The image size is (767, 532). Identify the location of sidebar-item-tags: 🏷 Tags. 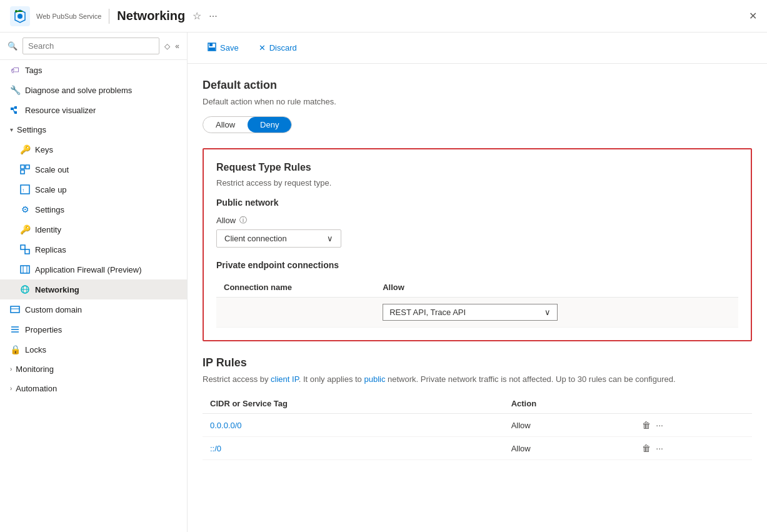
(94, 70).